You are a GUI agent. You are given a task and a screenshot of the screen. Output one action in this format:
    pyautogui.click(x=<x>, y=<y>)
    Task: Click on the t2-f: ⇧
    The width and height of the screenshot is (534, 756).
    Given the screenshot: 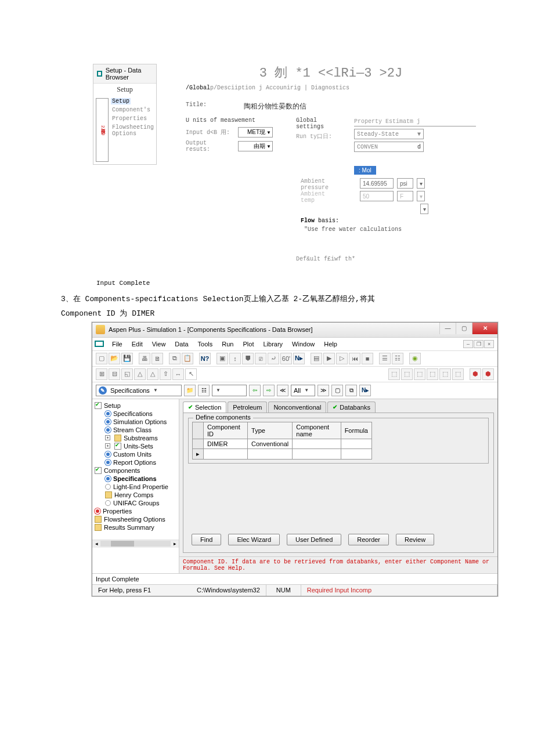 What is the action you would take?
    pyautogui.click(x=165, y=374)
    